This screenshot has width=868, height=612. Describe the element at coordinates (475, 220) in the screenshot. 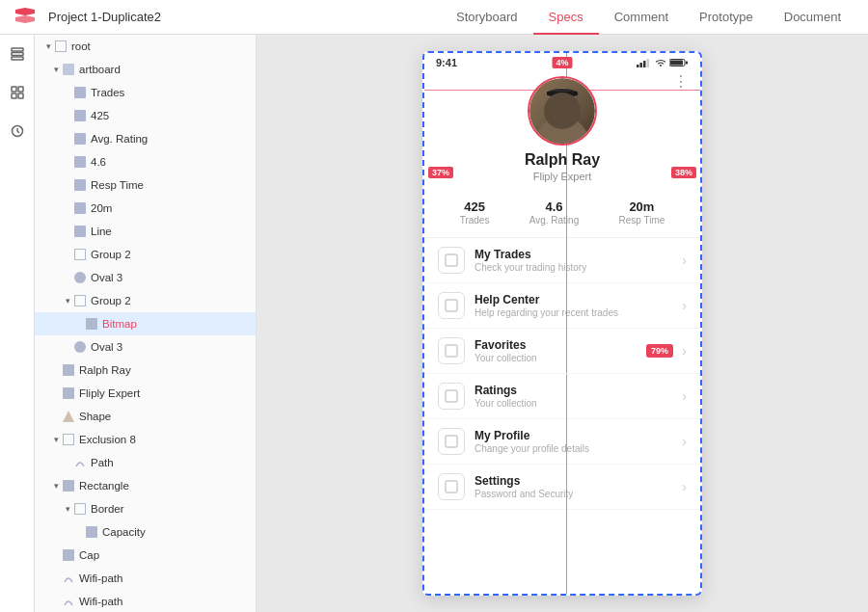

I see `stat-trades-label: Trades` at that location.